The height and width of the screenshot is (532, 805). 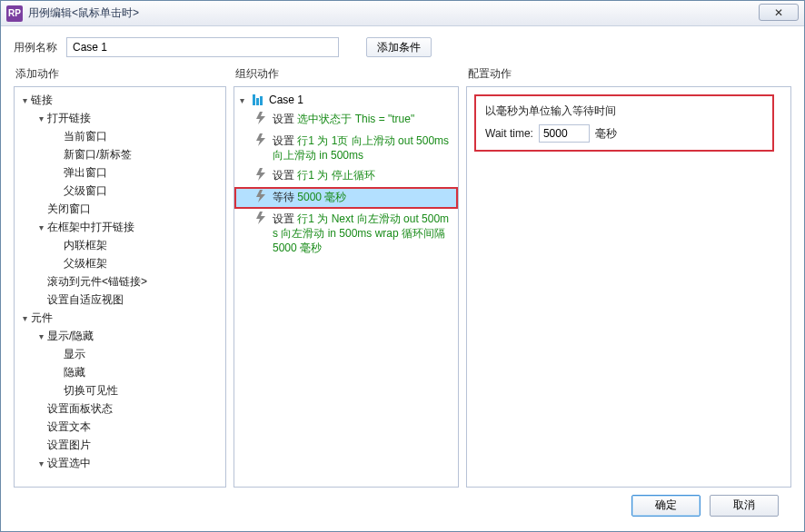 What do you see at coordinates (402, 47) in the screenshot?
I see `case-name-row: 用例名称 添加条件` at bounding box center [402, 47].